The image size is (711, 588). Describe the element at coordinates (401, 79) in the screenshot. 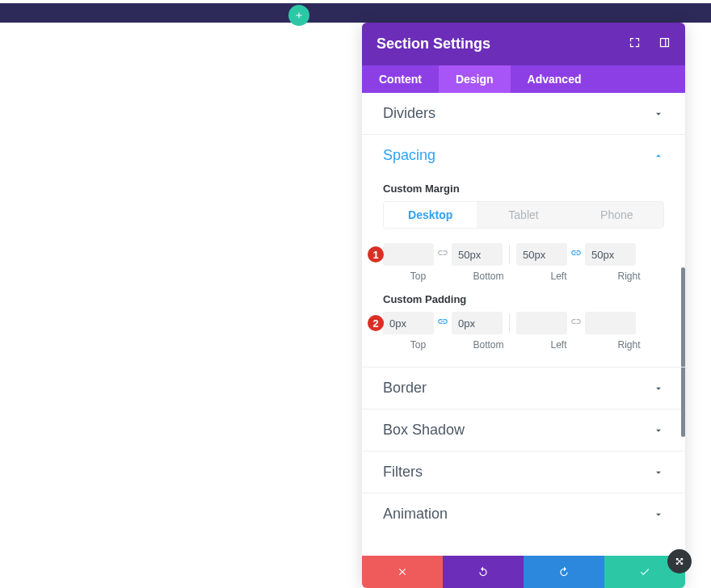

I see `tab-content: Content` at that location.